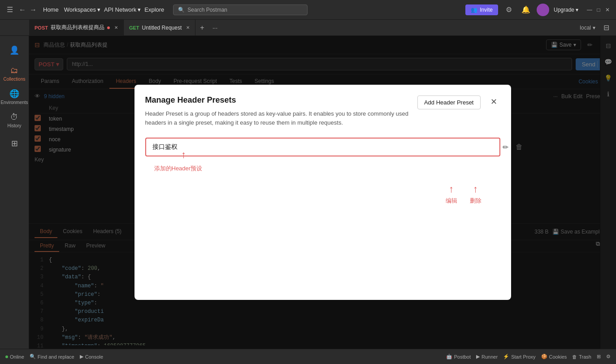 This screenshot has width=616, height=364. Describe the element at coordinates (575, 357) in the screenshot. I see `trash-icon: 🗑` at that location.